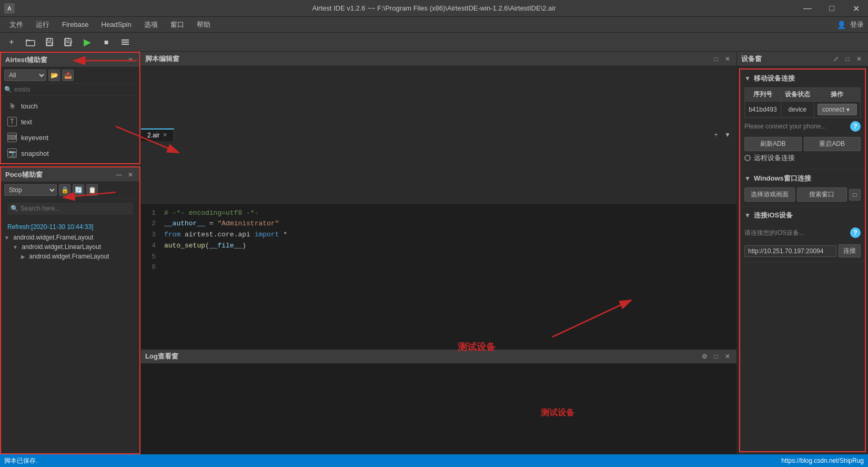 This screenshot has height=467, width=868. What do you see at coordinates (785, 126) in the screenshot?
I see `connect-phone-text: Please connect your phone...` at bounding box center [785, 126].